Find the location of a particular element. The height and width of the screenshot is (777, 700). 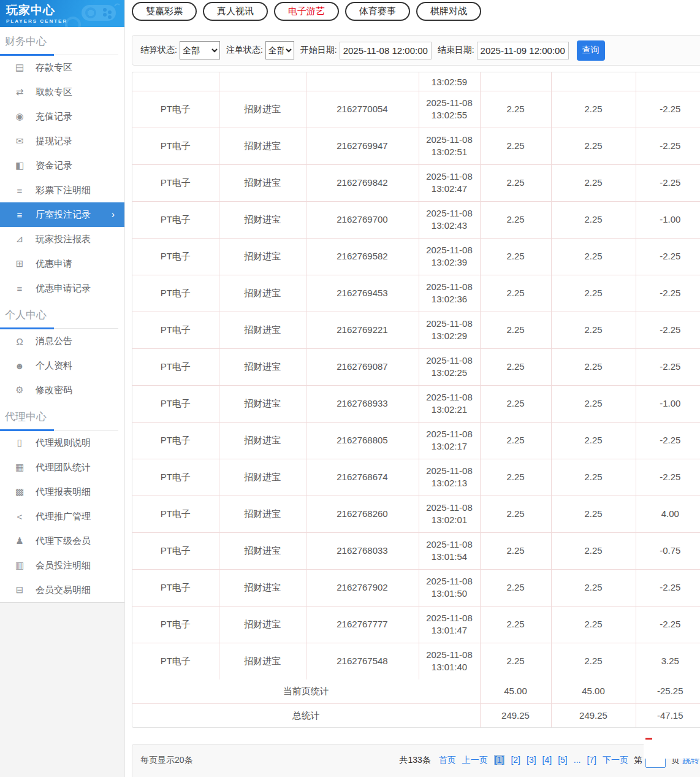

cell-order-number: 2162768260 is located at coordinates (362, 514).